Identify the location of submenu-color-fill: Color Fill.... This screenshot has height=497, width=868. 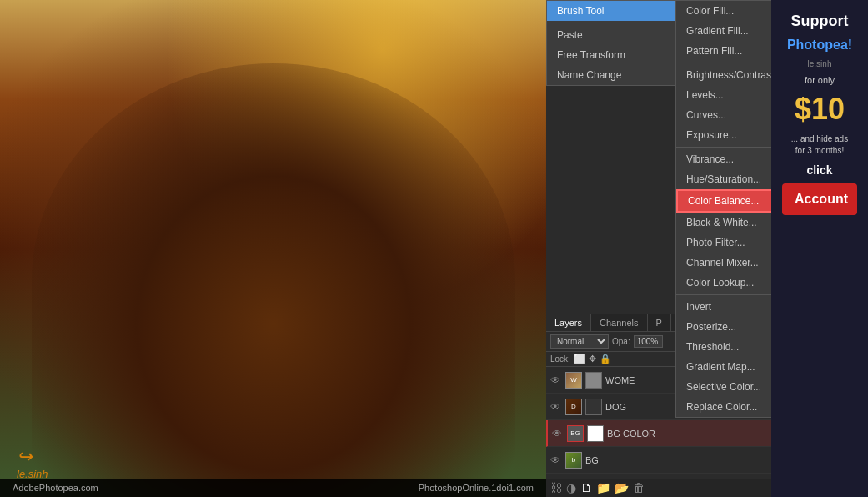
(724, 11).